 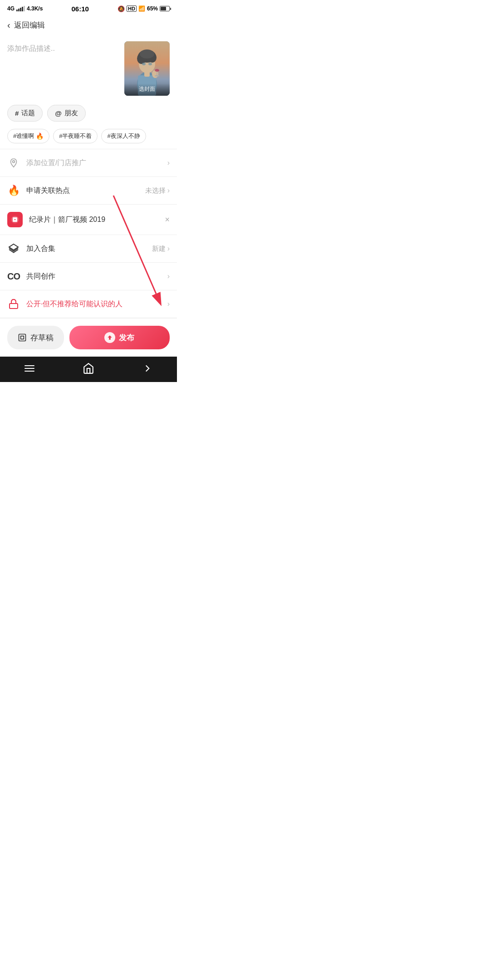 I want to click on location-svg, so click(x=14, y=163).